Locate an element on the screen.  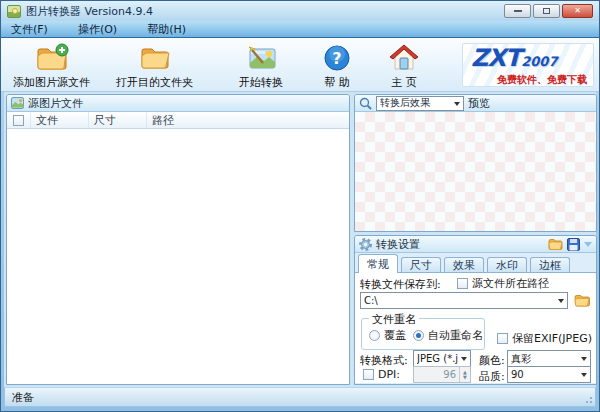
source-panel-header: 源图片文件 is located at coordinates (178, 104).